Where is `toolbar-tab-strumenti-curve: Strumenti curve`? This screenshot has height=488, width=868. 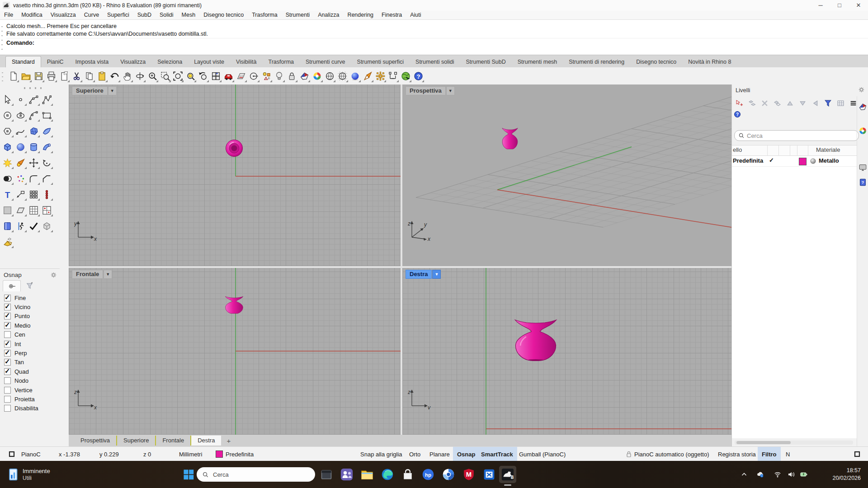
toolbar-tab-strumenti-curve: Strumenti curve is located at coordinates (326, 62).